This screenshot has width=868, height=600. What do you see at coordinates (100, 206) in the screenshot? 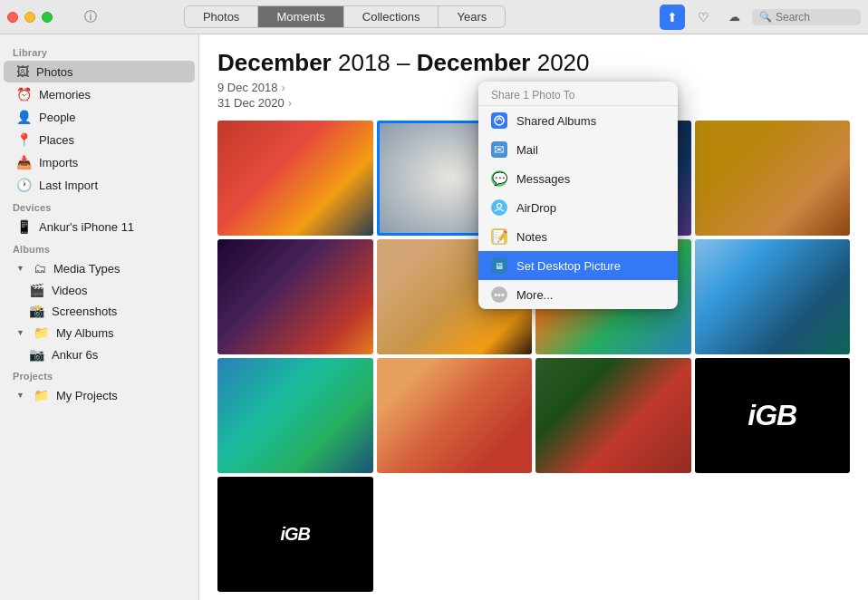
I see `devices-section-title: Devices` at bounding box center [100, 206].